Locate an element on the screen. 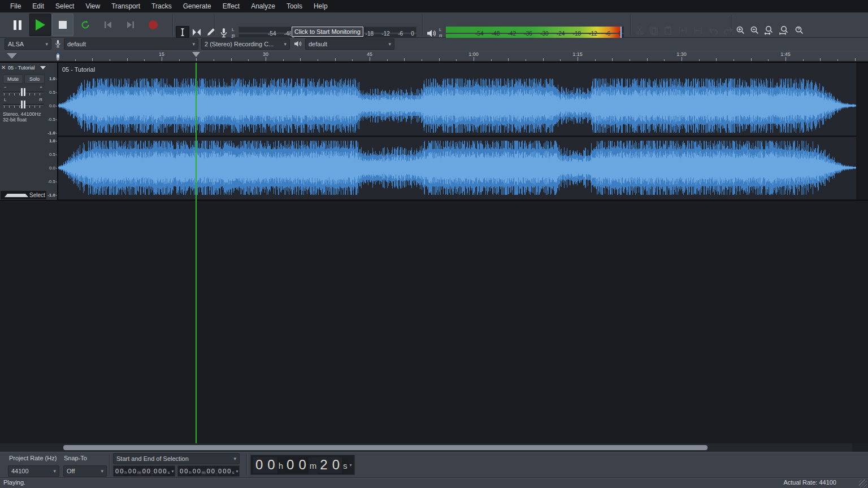  menu-tools: Tools is located at coordinates (294, 6).